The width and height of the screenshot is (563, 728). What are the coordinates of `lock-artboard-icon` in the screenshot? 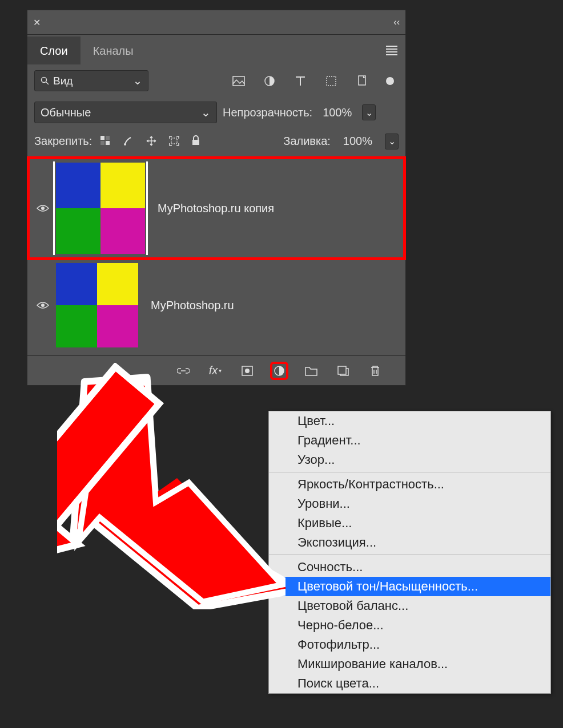 It's located at (175, 141).